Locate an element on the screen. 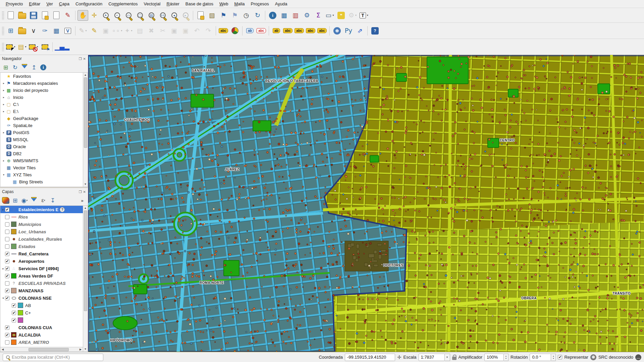 This screenshot has height=362, width=644. layer-labeling-icon: abc is located at coordinates (223, 31).